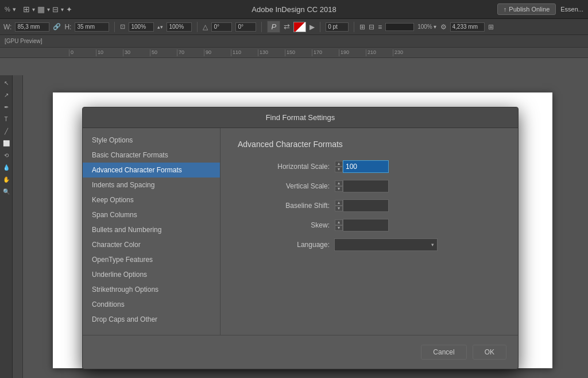 Image resolution: width=588 pixels, height=378 pixels. What do you see at coordinates (339, 169) in the screenshot?
I see `horizontal-scale-down: ▾` at bounding box center [339, 169].